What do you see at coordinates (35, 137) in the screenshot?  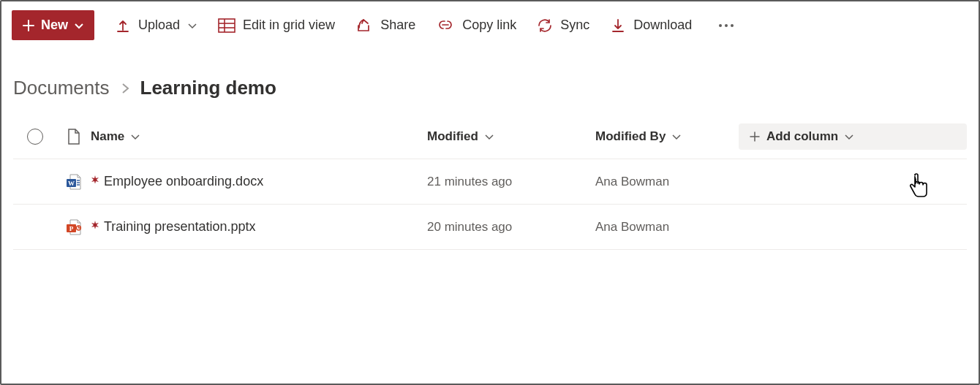 I see `circle-icon` at bounding box center [35, 137].